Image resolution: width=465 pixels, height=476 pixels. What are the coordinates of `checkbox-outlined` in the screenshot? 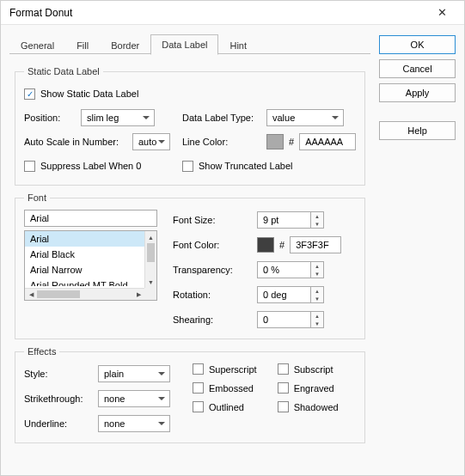 It's located at (198, 407).